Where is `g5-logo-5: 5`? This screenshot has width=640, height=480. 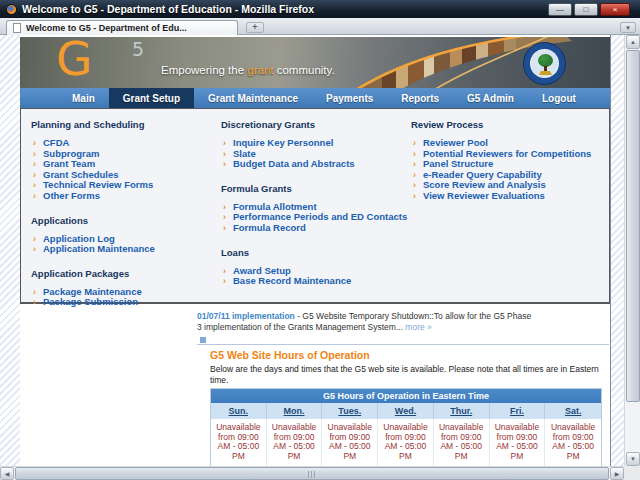 g5-logo-5: 5 is located at coordinates (138, 49).